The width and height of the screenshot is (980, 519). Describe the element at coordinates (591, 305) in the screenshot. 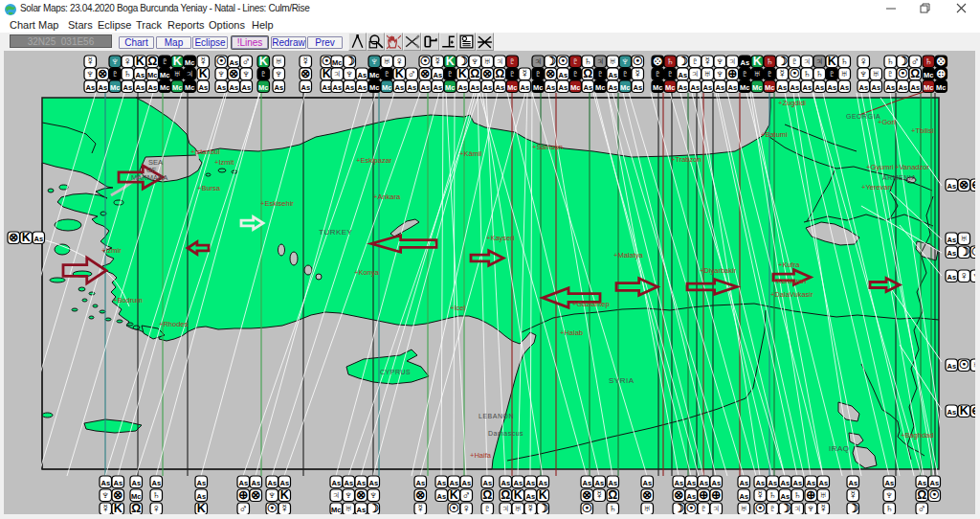

I see `svg-text: +Gaziantep` at that location.